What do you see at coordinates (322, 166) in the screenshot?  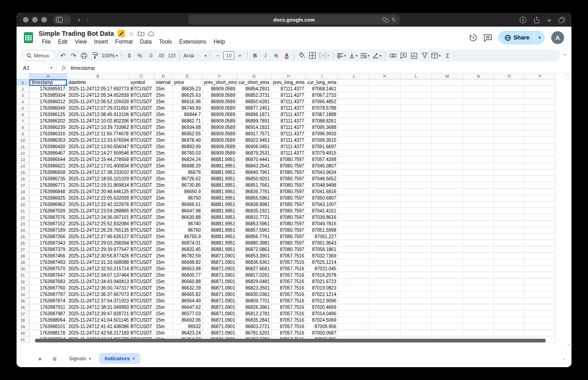 I see `cell-I14: 87045.0807` at bounding box center [322, 166].